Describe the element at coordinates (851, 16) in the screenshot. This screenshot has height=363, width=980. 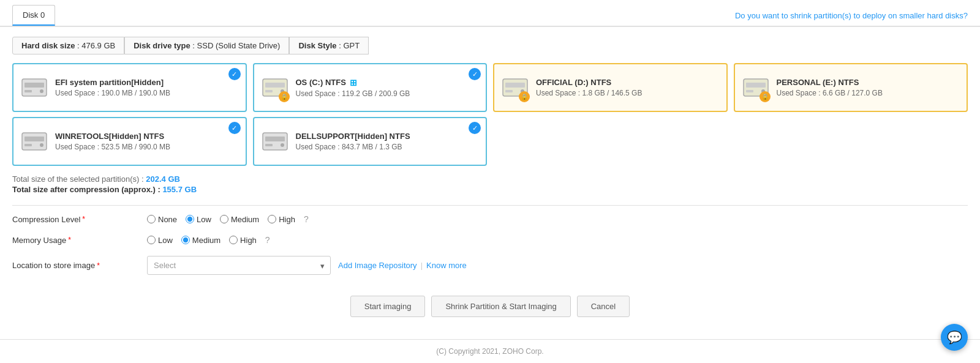
I see `shrink-link: Do you want to shrink partition(s) to de…` at that location.